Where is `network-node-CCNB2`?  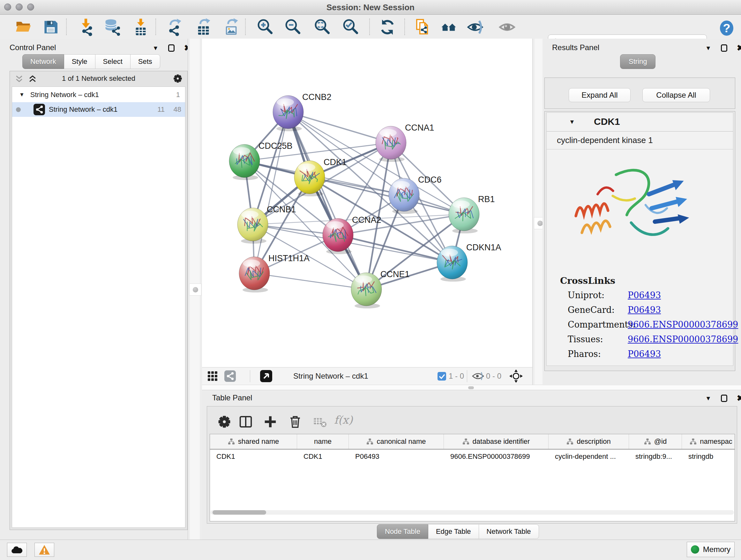
network-node-CCNB2 is located at coordinates (288, 113).